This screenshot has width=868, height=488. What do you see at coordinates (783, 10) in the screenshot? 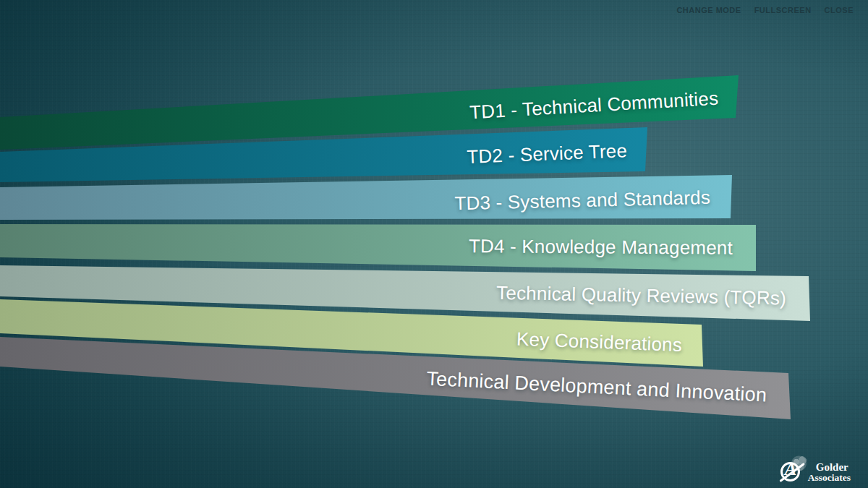
I see `fullscreen-button: FULLSCREEN` at bounding box center [783, 10].